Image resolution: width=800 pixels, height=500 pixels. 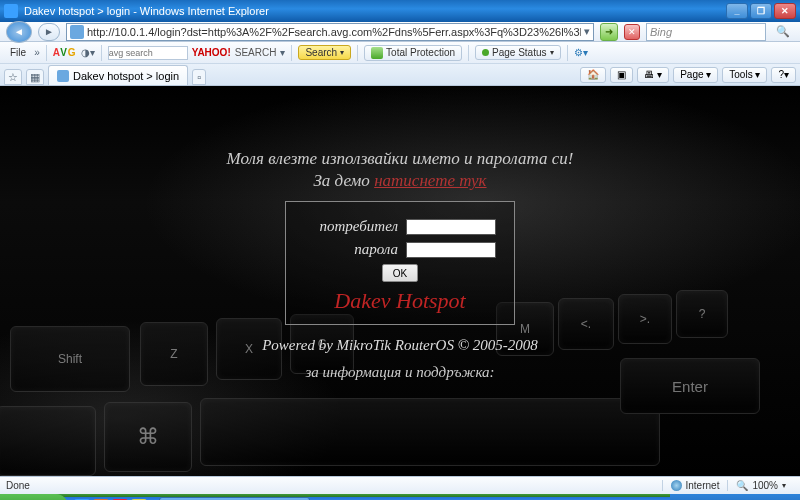 What do you see at coordinates (581, 52) in the screenshot?
I see `settings-icon: ⚙▾` at bounding box center [581, 52].